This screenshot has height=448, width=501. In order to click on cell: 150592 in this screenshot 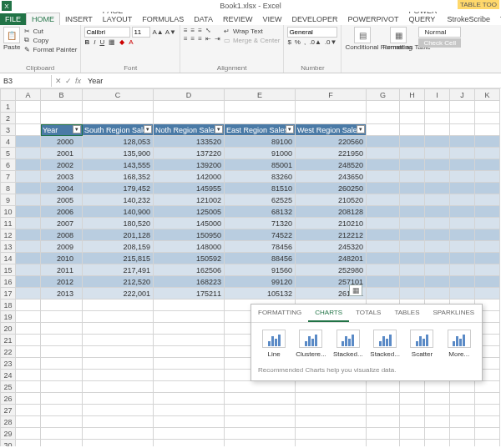, I will do `click(189, 259)`.